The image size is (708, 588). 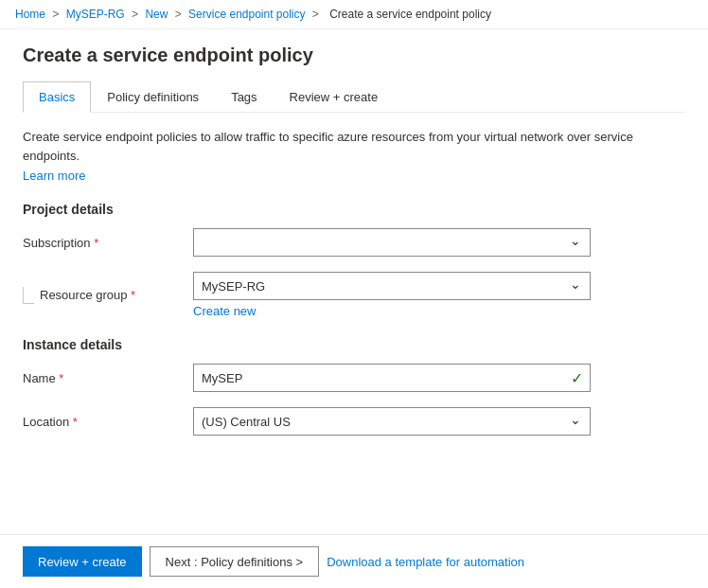 What do you see at coordinates (354, 55) in the screenshot?
I see `page-title: Create a service endpoint policy` at bounding box center [354, 55].